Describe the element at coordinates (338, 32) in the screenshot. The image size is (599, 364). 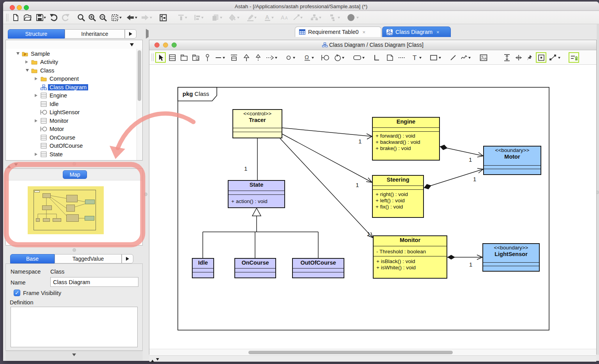
I see `tab-requirement-table: Requirement Table0 ×` at that location.